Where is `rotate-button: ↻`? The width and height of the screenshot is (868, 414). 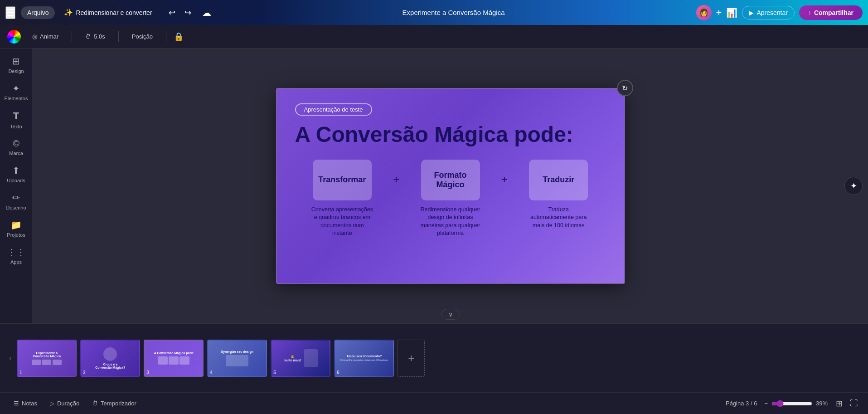
rotate-button: ↻ is located at coordinates (625, 88).